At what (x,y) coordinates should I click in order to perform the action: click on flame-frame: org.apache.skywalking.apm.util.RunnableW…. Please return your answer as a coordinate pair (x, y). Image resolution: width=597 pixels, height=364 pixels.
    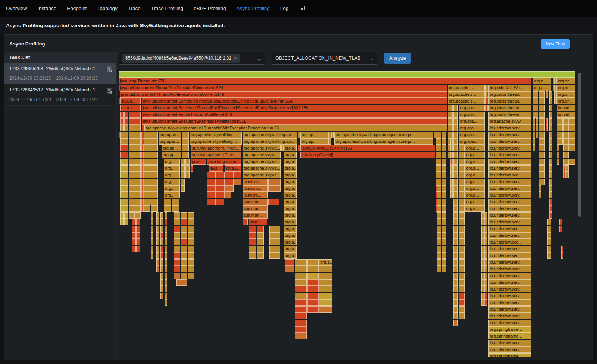
    Looking at the image, I should click on (296, 128).